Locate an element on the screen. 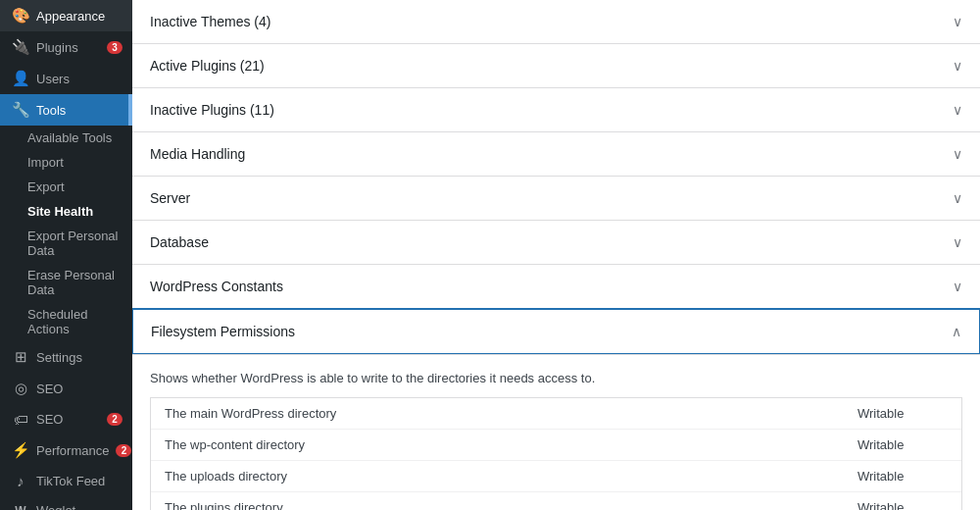 This screenshot has width=980, height=510. sidebar-item-label: Users is located at coordinates (79, 78).